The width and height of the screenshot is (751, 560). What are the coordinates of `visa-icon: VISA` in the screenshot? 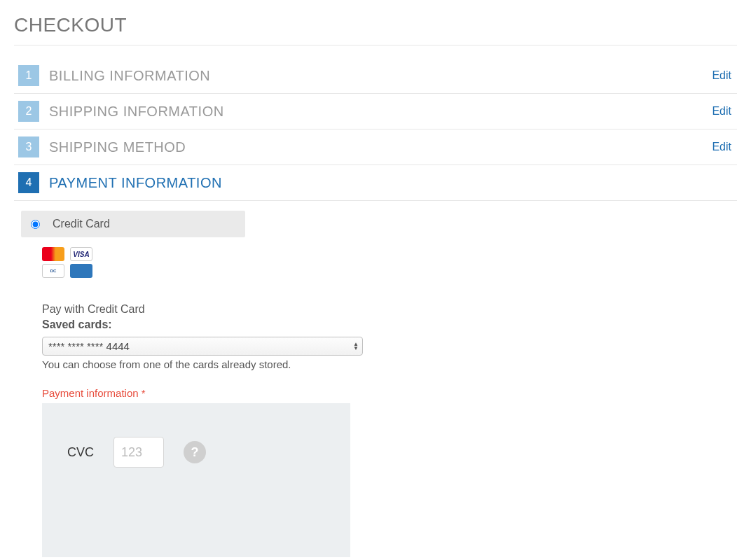 It's located at (81, 254).